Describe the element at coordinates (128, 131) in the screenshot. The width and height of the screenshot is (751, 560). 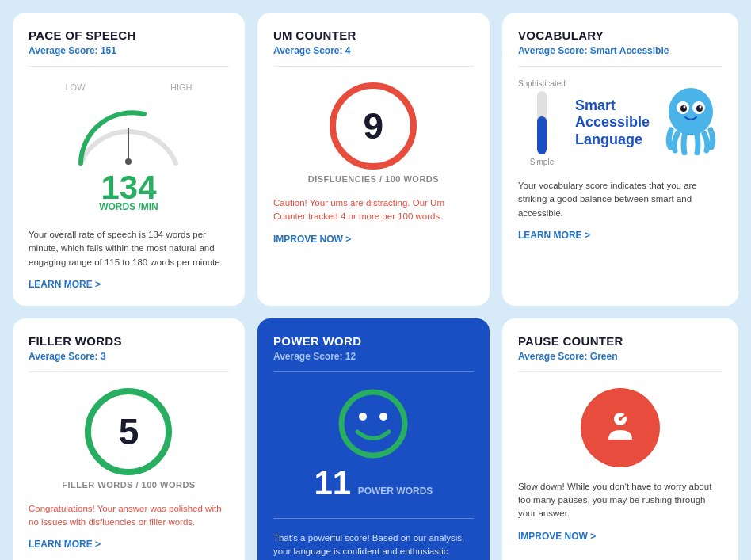
I see `gauge-svg` at that location.